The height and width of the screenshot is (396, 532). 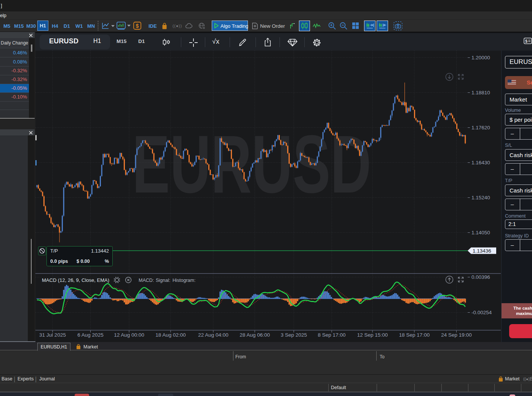 I want to click on svg-text: 24 Sep 19:00, so click(x=456, y=335).